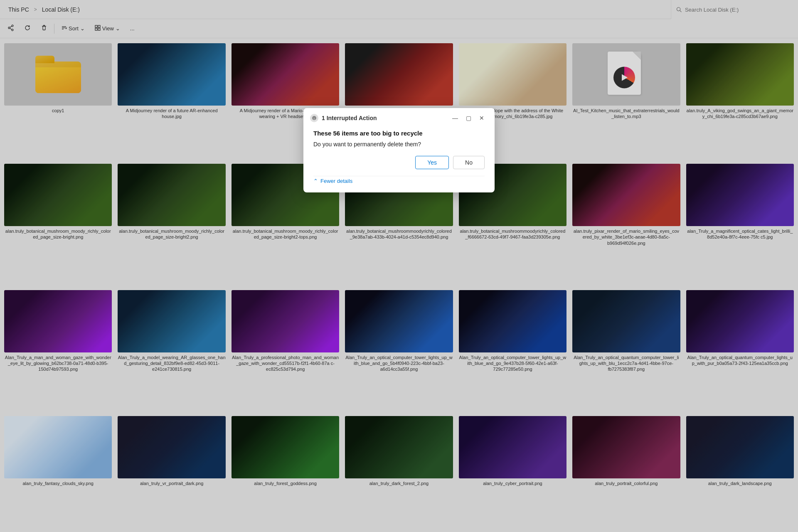  I want to click on svg-text: i, so click(314, 119).